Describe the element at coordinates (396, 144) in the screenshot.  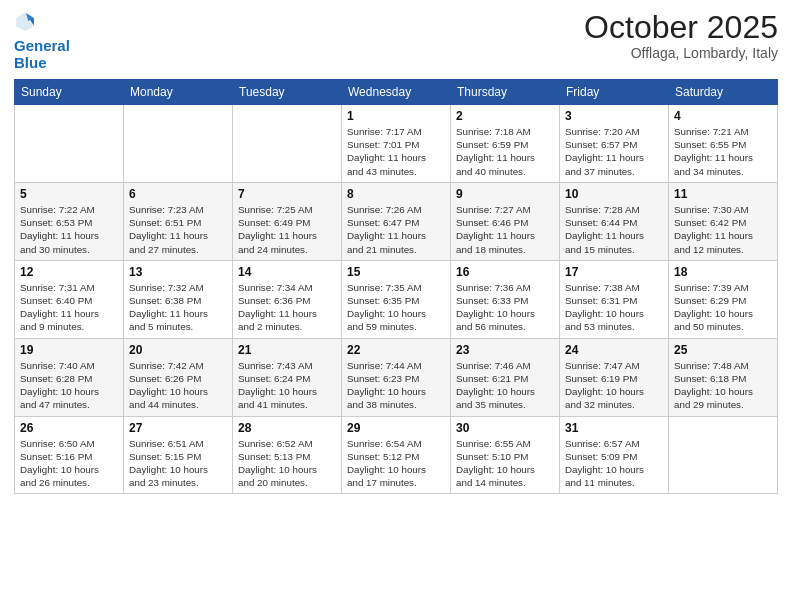
I see `calendar-cell: 1Sunrise: 7:17 AM Sunset: 7:01 PM Daylig…` at that location.